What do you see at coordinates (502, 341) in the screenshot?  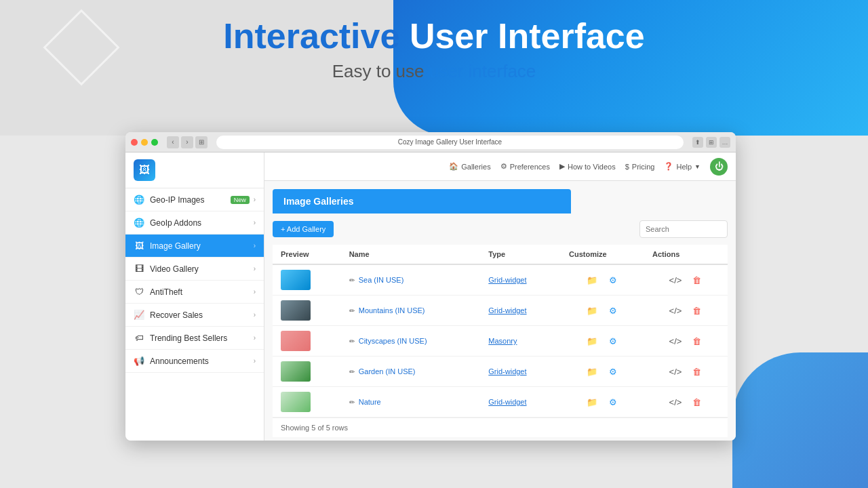 I see `gallery-type-link: Masonry` at bounding box center [502, 341].